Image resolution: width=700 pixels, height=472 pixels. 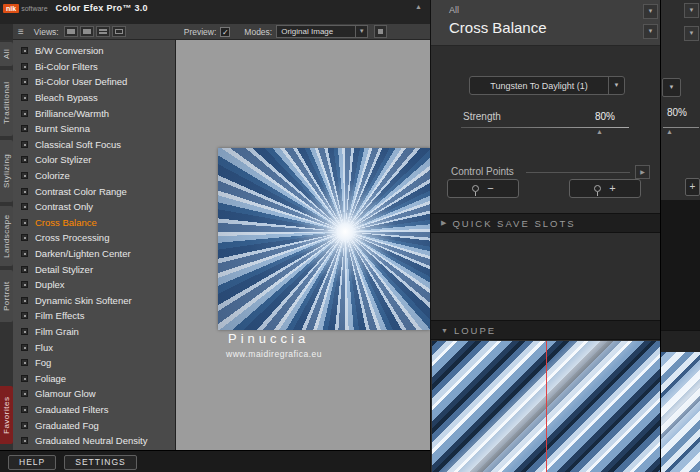 I want to click on preset-dropdown: Tungsten To Daylight (1) ▼, so click(x=547, y=86).